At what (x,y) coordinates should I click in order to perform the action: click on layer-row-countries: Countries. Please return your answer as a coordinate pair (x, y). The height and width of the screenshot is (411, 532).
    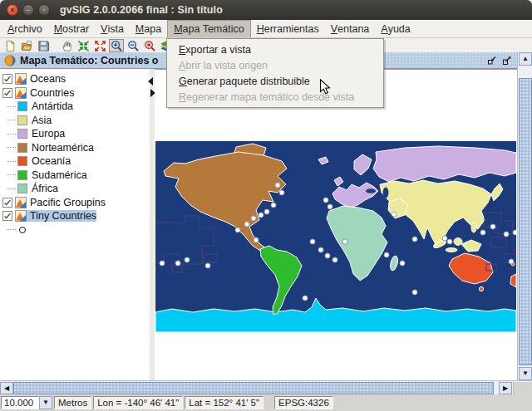
    Looking at the image, I should click on (75, 93).